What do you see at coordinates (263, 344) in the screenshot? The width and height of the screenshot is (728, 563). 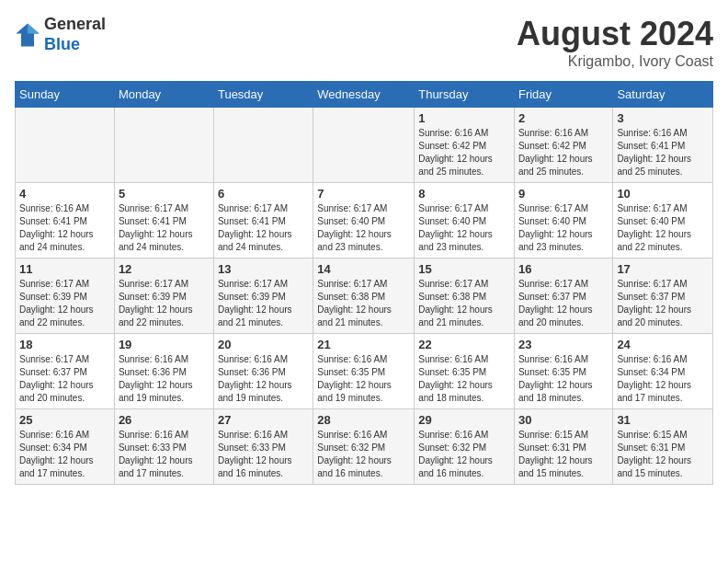 I see `day-number: 20` at bounding box center [263, 344].